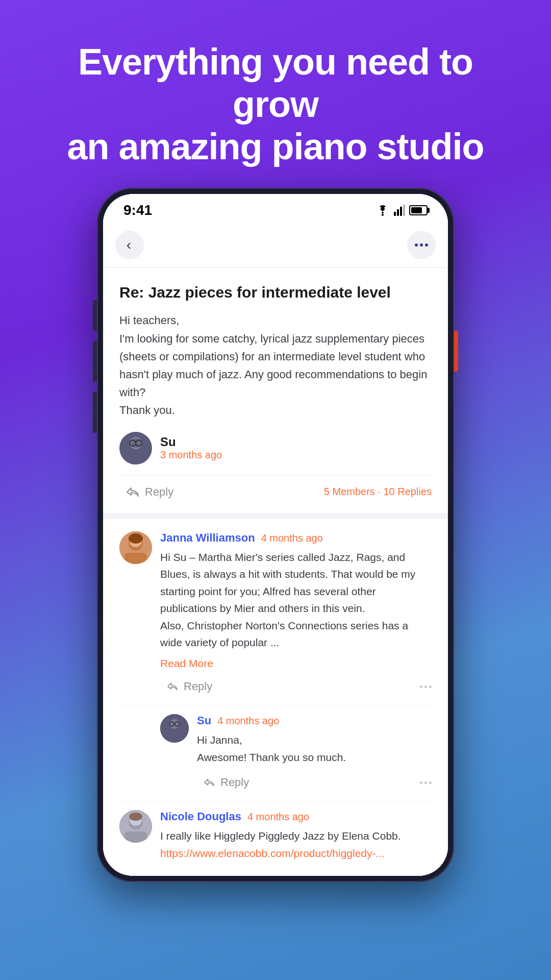  What do you see at coordinates (276, 516) in the screenshot?
I see `section-divider` at bounding box center [276, 516].